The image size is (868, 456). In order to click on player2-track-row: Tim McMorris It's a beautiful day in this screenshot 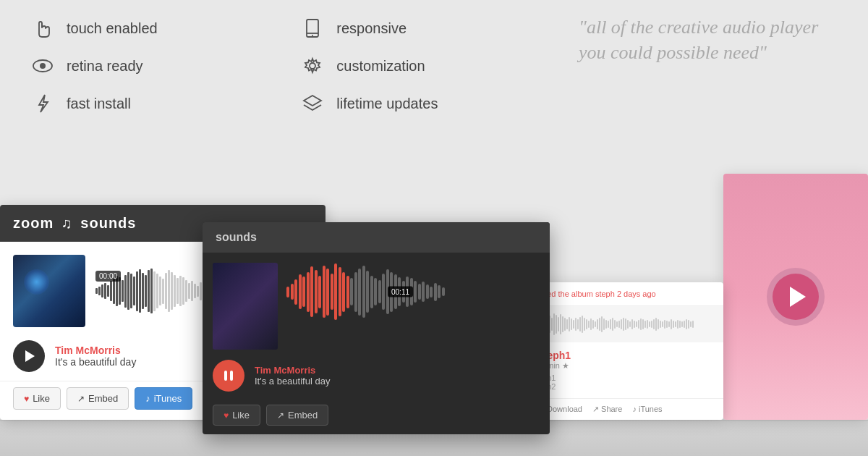, I will do `click(376, 379)`.